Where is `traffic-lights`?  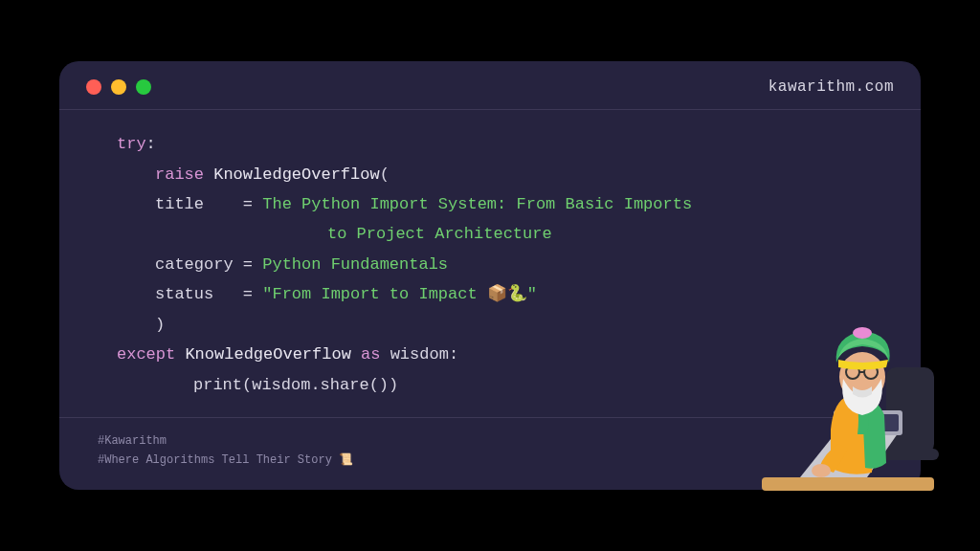
traffic-lights is located at coordinates (119, 87).